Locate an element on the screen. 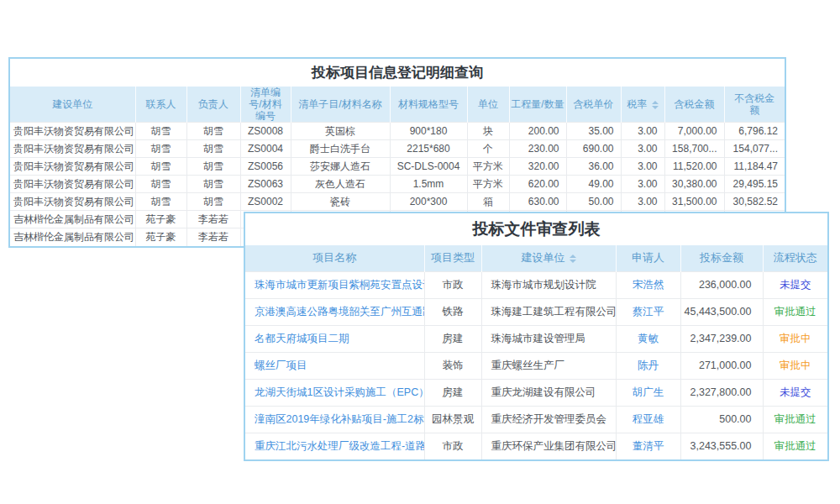  table-cell: 珠海建工建筑工程有限公司 is located at coordinates (549, 312).